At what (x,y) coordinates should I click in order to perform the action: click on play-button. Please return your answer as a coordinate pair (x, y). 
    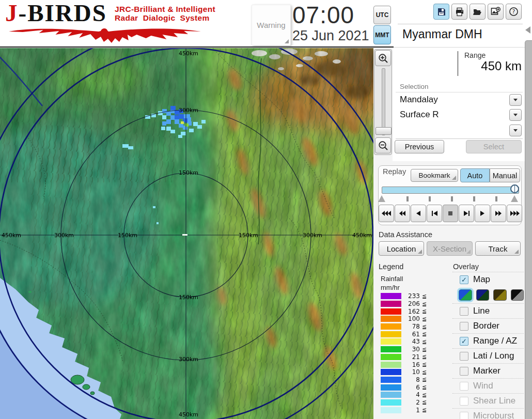
    Looking at the image, I should click on (482, 213).